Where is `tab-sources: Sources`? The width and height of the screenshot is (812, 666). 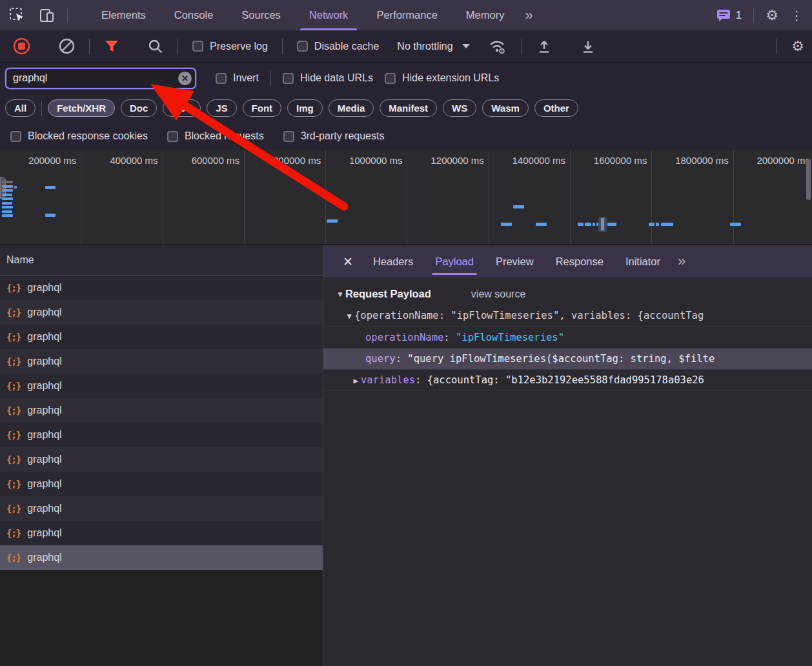
tab-sources: Sources is located at coordinates (261, 15).